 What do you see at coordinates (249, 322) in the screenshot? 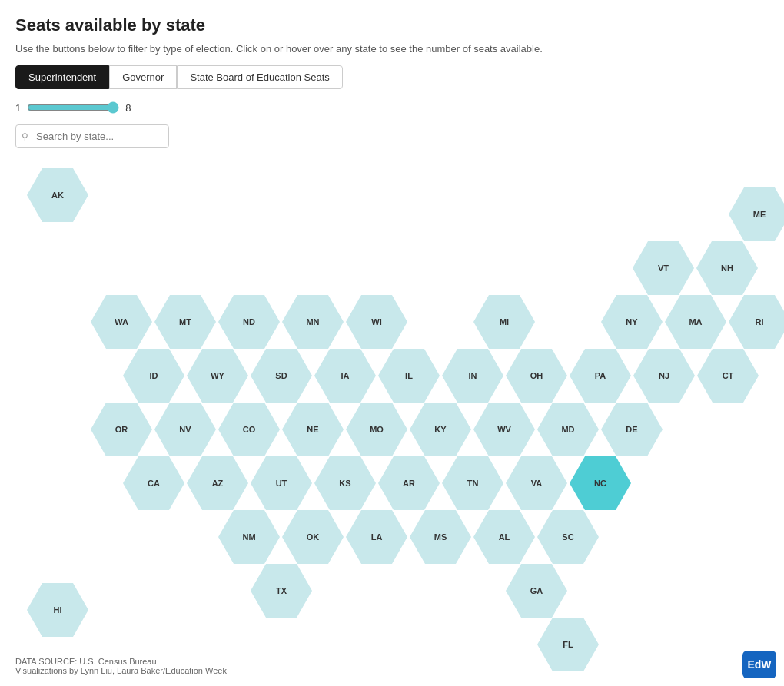
I see `hex-nd: ND` at bounding box center [249, 322].